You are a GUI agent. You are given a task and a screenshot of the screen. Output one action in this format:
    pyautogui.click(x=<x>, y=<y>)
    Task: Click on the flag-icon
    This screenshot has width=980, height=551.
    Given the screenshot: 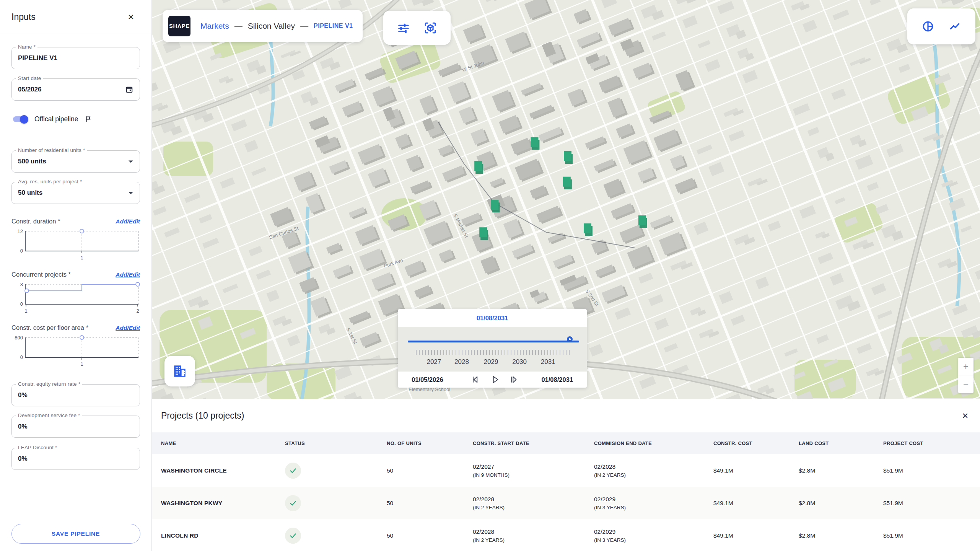 What is the action you would take?
    pyautogui.click(x=89, y=119)
    